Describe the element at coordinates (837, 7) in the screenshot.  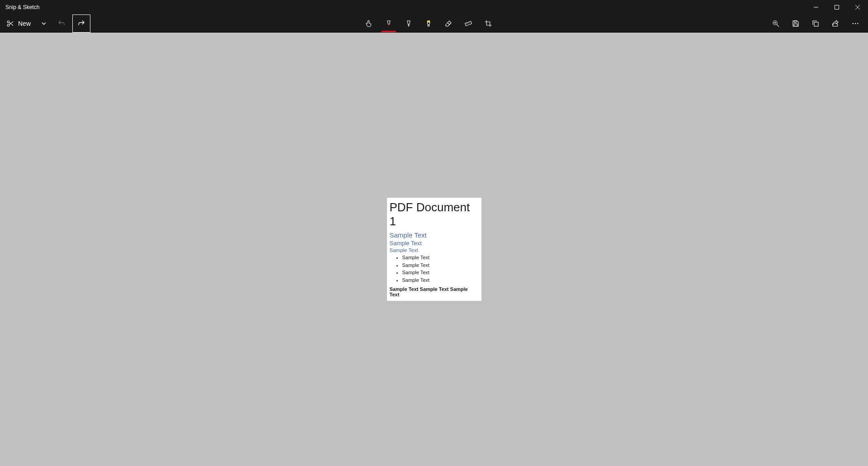
I see `maximize-button` at that location.